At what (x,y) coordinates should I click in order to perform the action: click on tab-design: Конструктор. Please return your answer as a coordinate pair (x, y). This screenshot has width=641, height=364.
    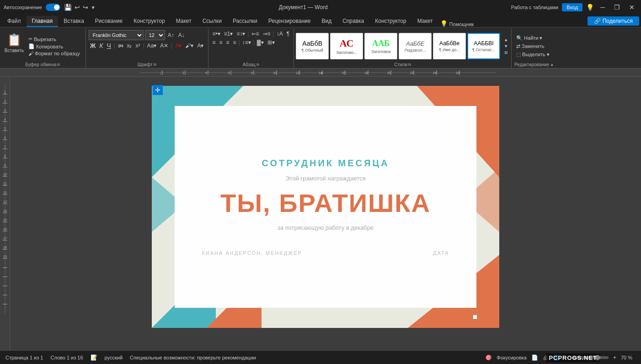
    Looking at the image, I should click on (149, 21).